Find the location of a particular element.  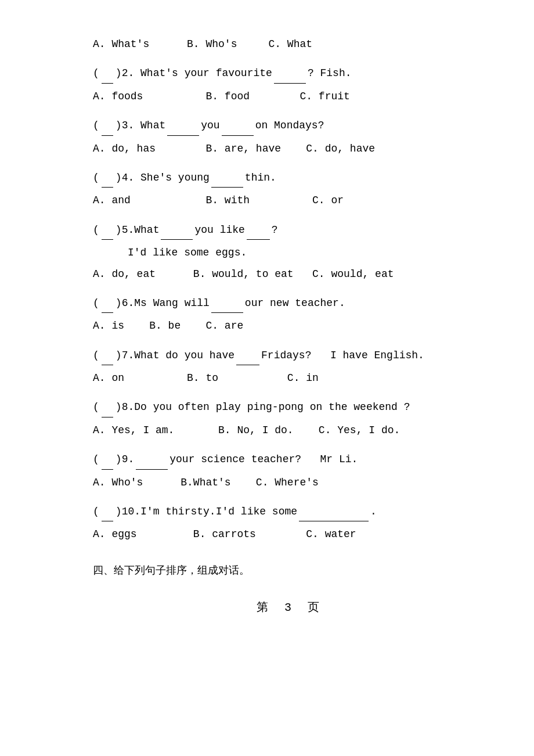

question-tail: on Mondays? is located at coordinates (290, 125).